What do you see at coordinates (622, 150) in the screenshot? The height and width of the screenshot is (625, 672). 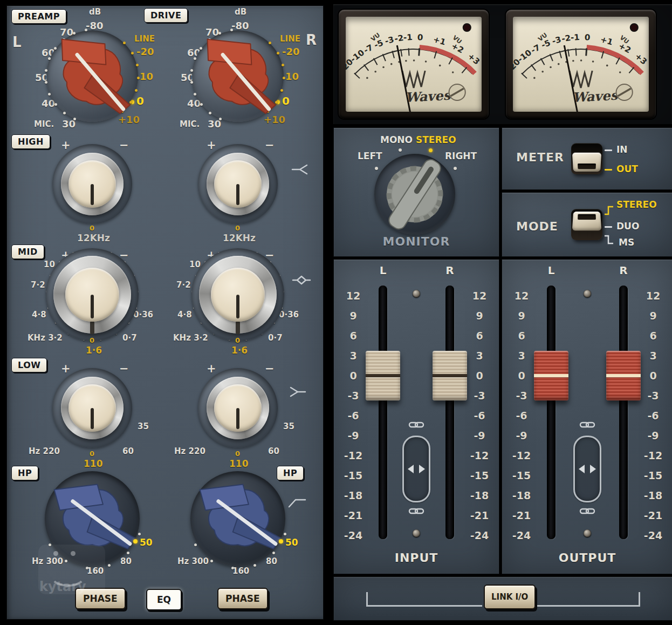 I see `meter-option-in: IN` at bounding box center [622, 150].